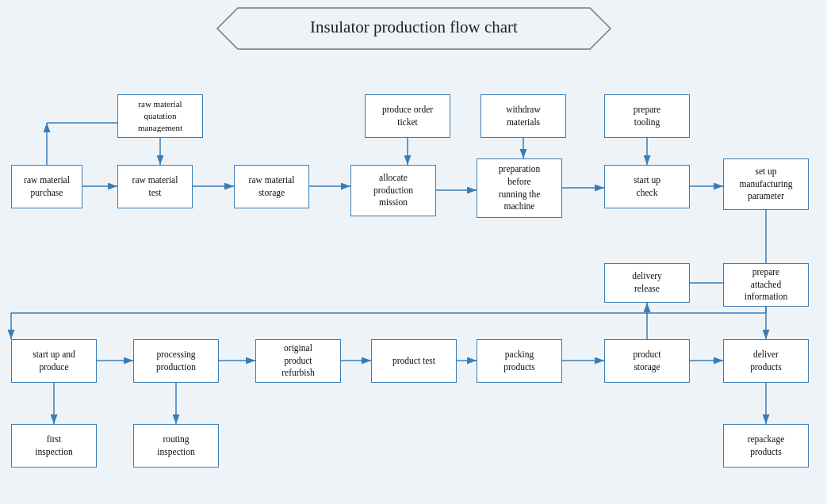 This screenshot has width=827, height=504. I want to click on box-withdraw-materials: withdrawmaterials, so click(523, 116).